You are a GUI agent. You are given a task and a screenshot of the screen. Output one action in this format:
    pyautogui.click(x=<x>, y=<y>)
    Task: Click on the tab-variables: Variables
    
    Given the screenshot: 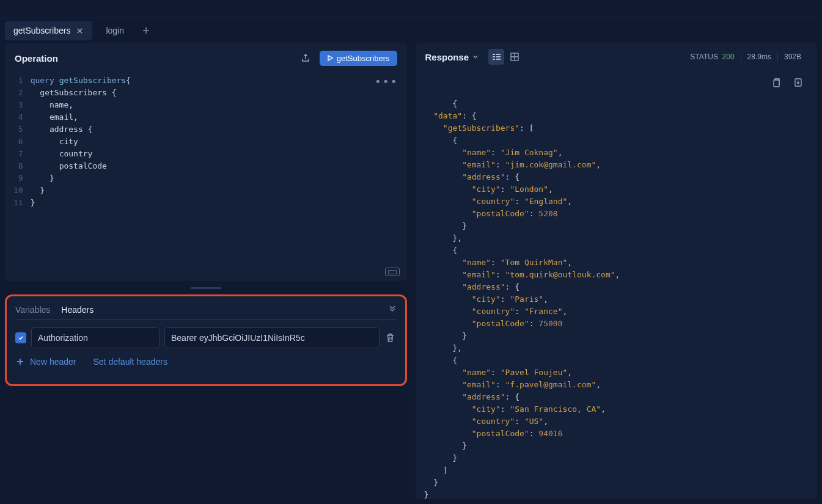 What is the action you would take?
    pyautogui.click(x=33, y=310)
    